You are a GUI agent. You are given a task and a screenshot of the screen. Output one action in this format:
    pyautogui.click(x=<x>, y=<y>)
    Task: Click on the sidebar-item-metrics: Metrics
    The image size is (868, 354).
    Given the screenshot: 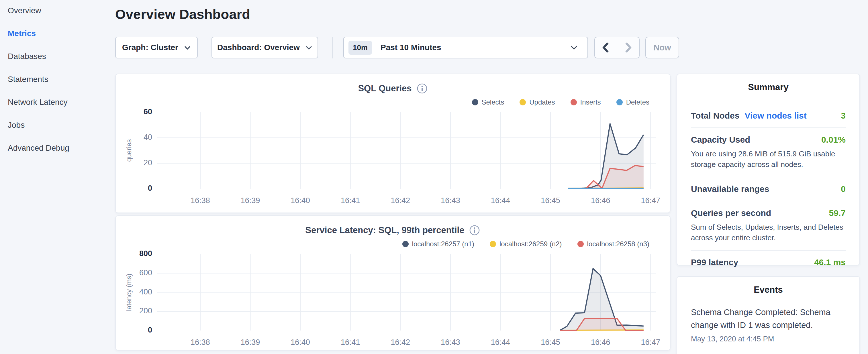 What is the action you would take?
    pyautogui.click(x=61, y=34)
    